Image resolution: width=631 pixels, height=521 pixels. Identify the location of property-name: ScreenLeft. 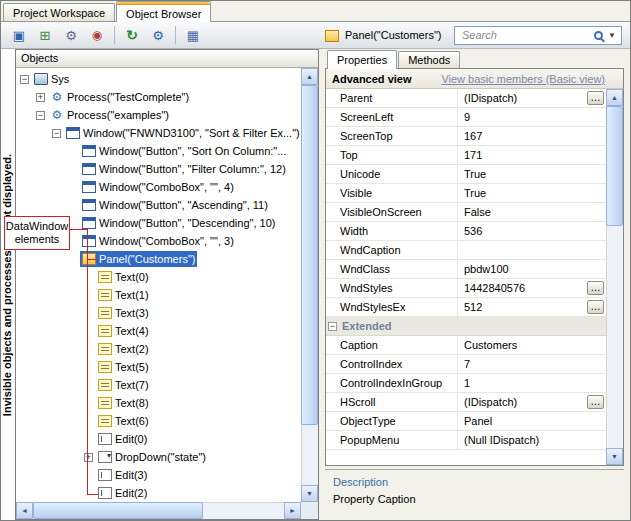
(392, 117).